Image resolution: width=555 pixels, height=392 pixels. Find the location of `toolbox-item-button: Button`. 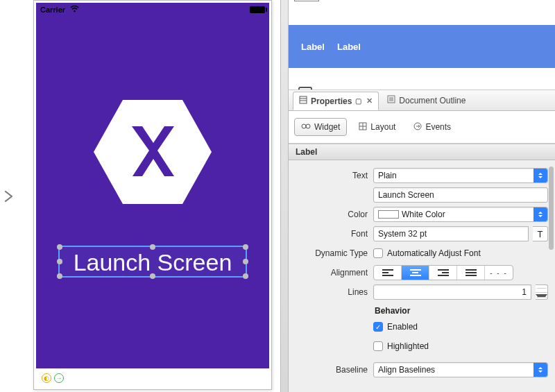

toolbox-item-button: Button is located at coordinates (323, 1).